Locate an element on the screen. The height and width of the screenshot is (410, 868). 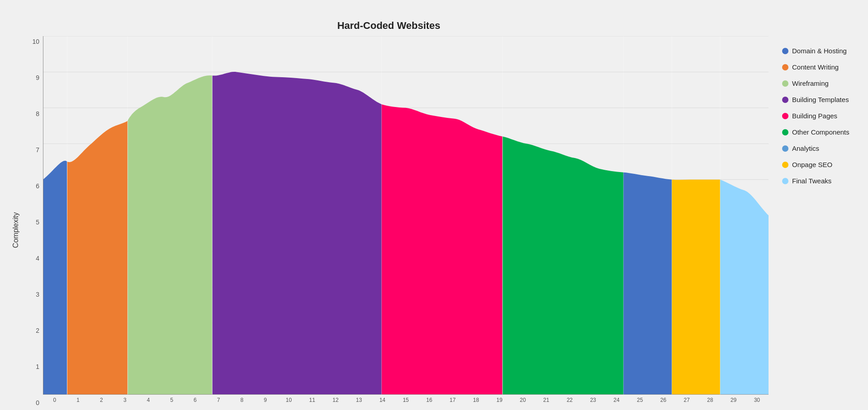
legend-label: Building Pages is located at coordinates (815, 116).